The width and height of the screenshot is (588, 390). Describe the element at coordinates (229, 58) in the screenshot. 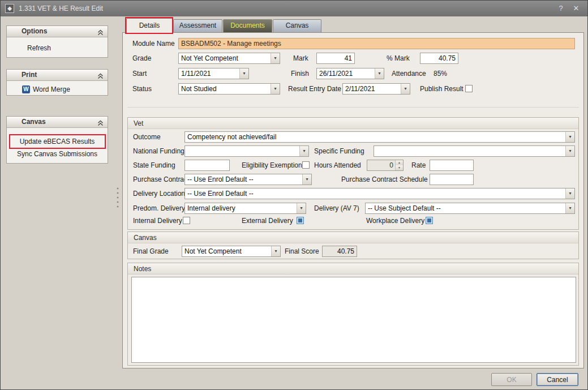

I see `grade-dropdown: Not Yet Competent ▾` at that location.